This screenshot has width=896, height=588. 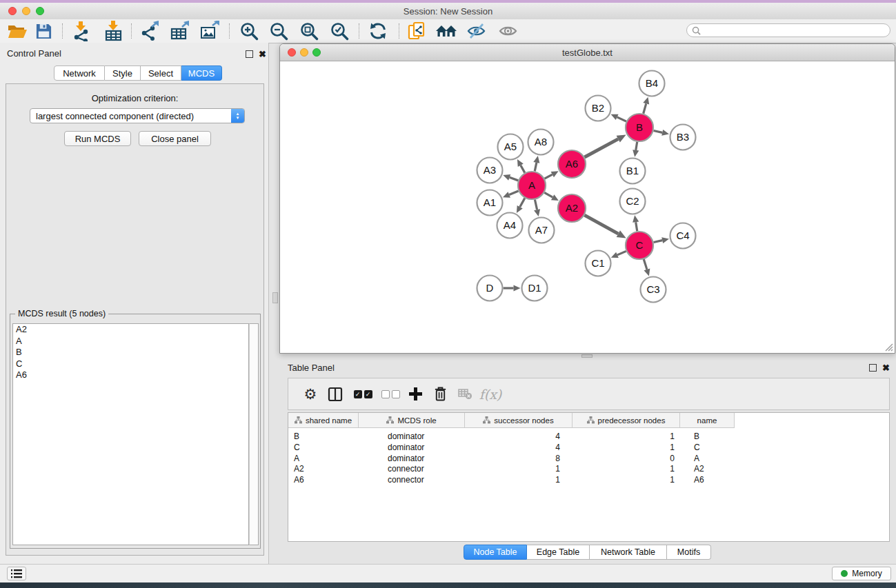 What do you see at coordinates (523, 203) in the screenshot?
I see `graph-edge-A-A4` at bounding box center [523, 203].